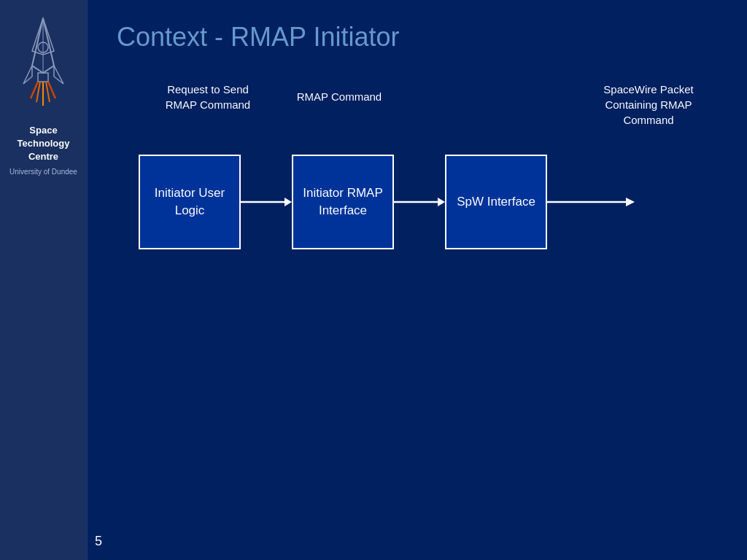 Image resolution: width=747 pixels, height=560 pixels. Describe the element at coordinates (44, 280) in the screenshot. I see `sidebar: Space Technology Centre University of Du…` at that location.